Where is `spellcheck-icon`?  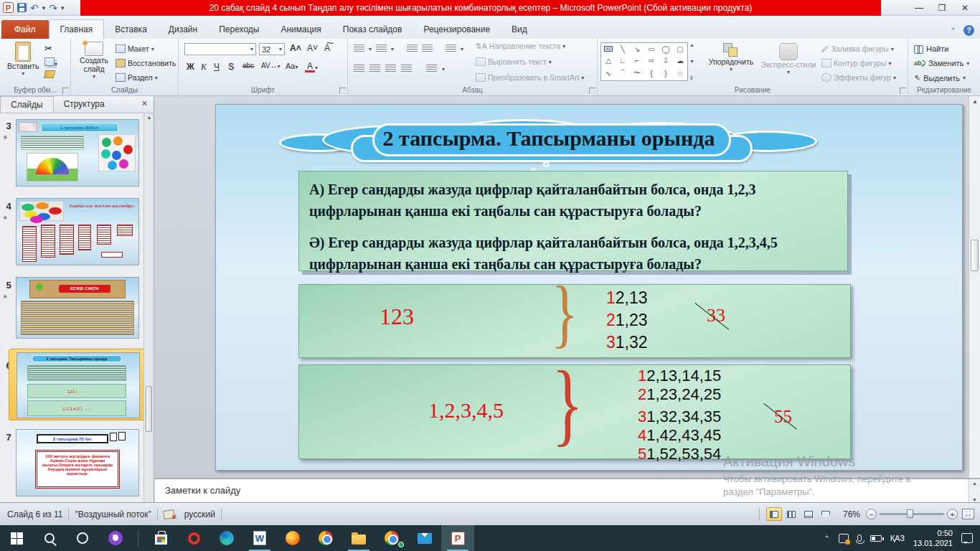
spellcheck-icon is located at coordinates (169, 514).